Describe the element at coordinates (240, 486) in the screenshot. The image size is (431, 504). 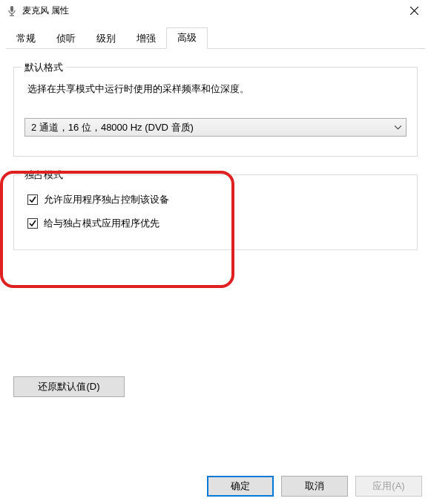
I see `button-label: 确定` at that location.